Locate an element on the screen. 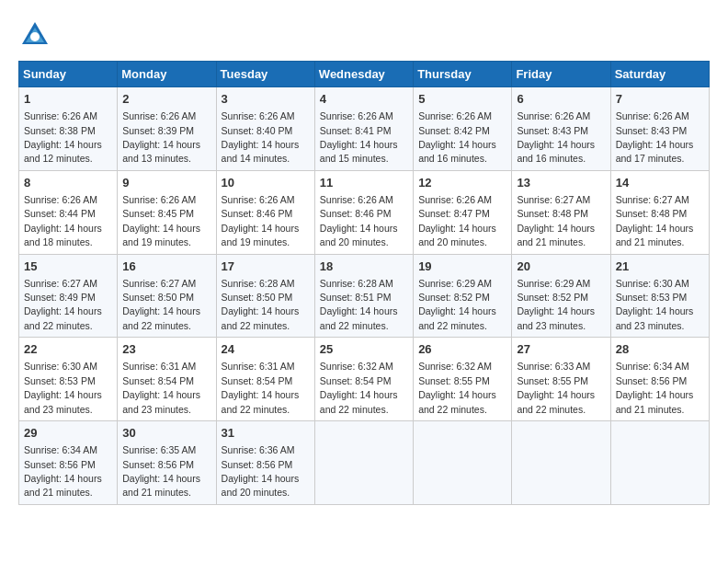 Image resolution: width=728 pixels, height=563 pixels. sunset-info: Sunset: 8:40 PM is located at coordinates (257, 131).